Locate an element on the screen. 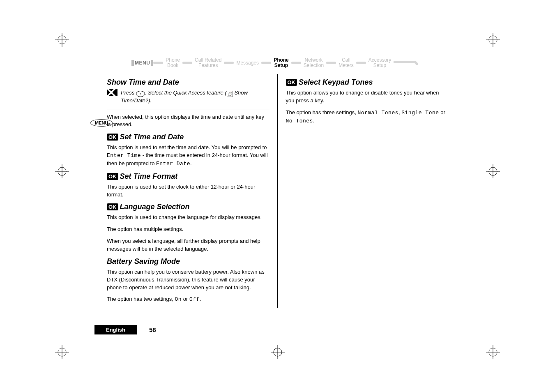 Image resolution: width=555 pixels, height=392 pixels. body-text: This option is used to change the langua… is located at coordinates (188, 218).